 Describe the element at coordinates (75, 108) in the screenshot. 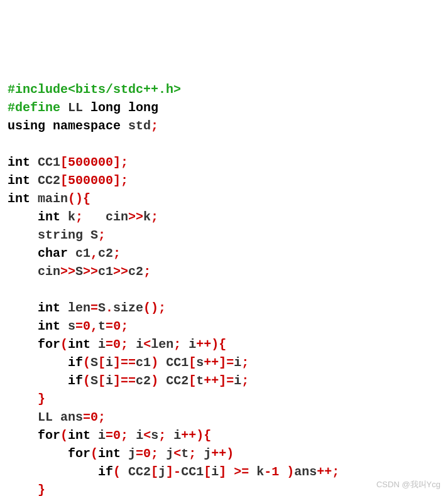

I see `macro-name: LL` at that location.